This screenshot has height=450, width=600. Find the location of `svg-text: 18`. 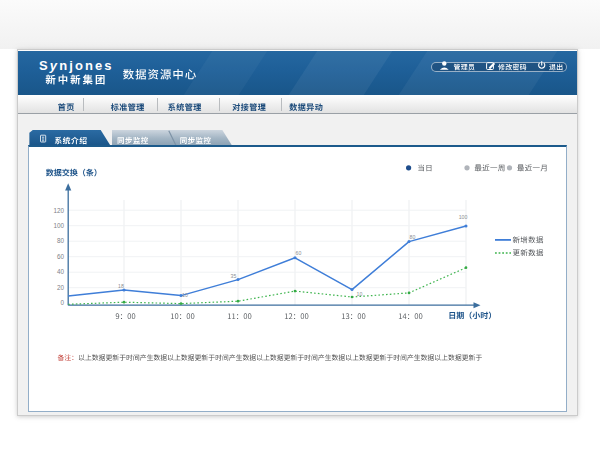

svg-text: 18 is located at coordinates (121, 286).